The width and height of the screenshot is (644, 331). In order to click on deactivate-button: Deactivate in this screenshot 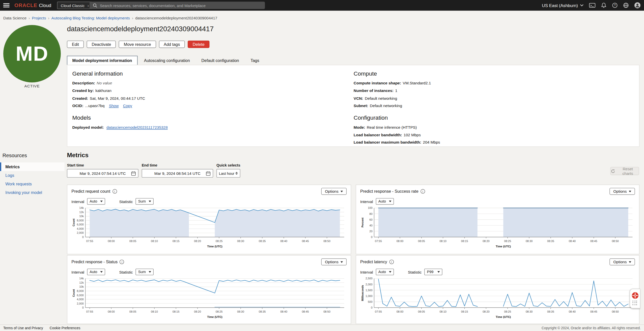, I will do `click(101, 44)`.